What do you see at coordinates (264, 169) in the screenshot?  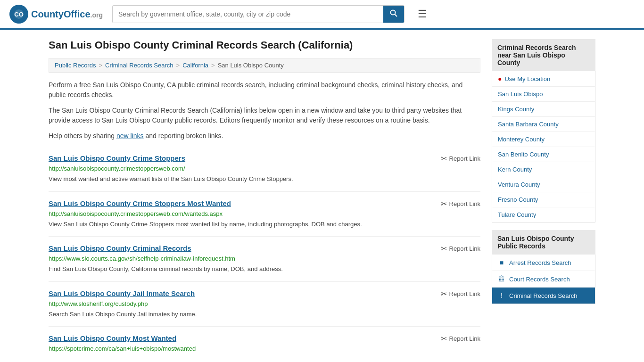 I see `result-item: San Luis Obispo County Crime Stoppers ✂ …` at bounding box center [264, 169].